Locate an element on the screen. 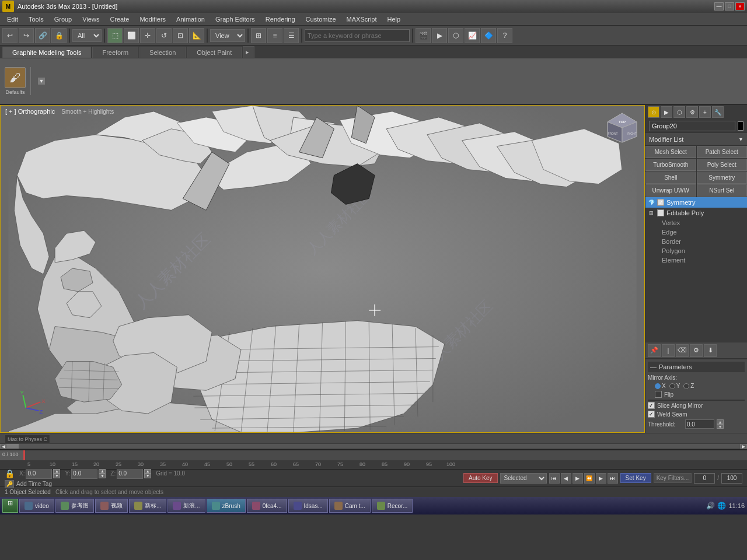 The height and width of the screenshot is (560, 747). axis-x-option: X is located at coordinates (661, 386).